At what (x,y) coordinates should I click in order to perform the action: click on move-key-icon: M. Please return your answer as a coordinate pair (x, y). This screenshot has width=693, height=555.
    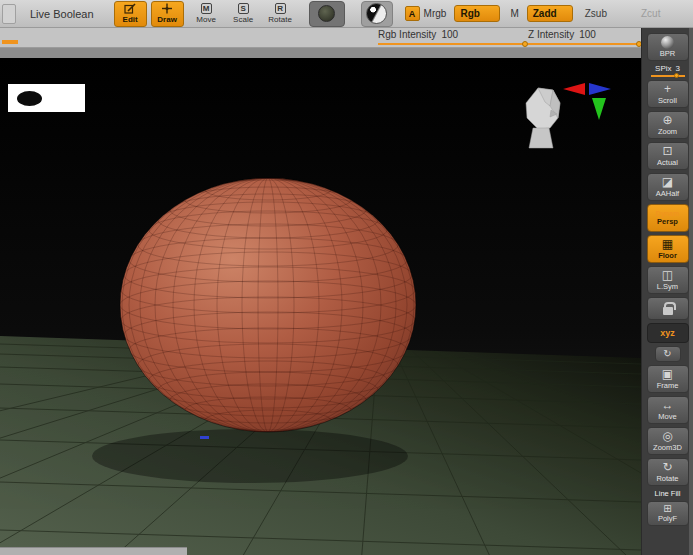
    Looking at the image, I should click on (206, 8).